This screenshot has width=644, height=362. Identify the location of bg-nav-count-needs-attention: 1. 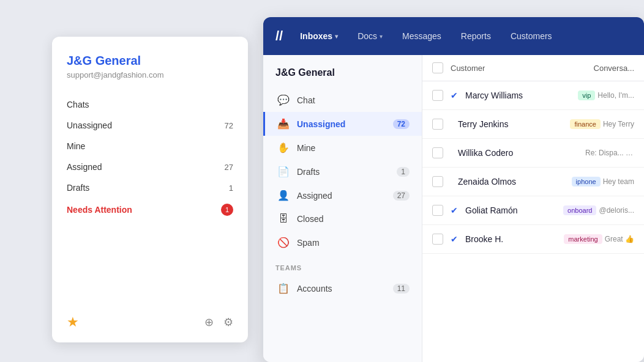
(227, 210).